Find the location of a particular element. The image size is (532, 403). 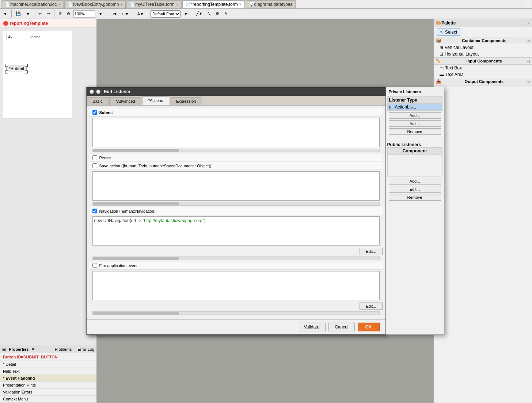

toolbar-btn-misc2: ╱▼ is located at coordinates (200, 14).